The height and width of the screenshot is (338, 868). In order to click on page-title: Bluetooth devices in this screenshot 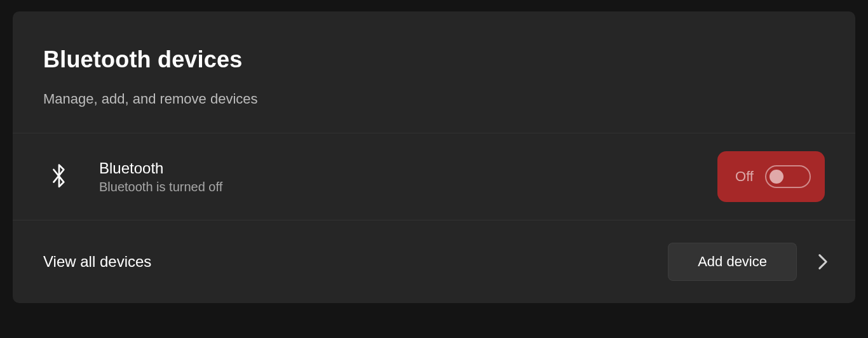, I will do `click(434, 60)`.